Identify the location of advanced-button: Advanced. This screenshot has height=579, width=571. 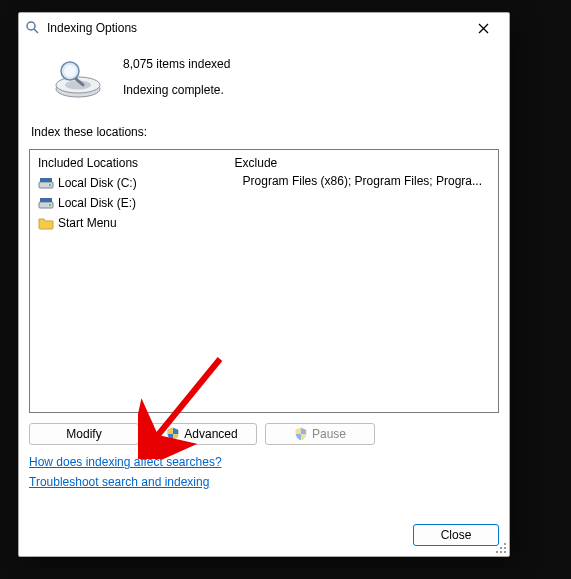
(202, 434).